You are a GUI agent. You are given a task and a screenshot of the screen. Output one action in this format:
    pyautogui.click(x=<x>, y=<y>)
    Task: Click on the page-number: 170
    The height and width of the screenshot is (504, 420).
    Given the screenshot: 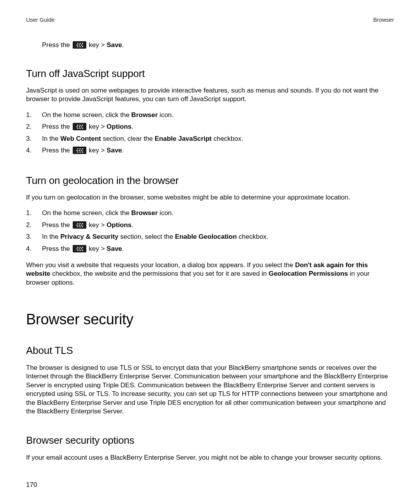 What is the action you would take?
    pyautogui.click(x=32, y=485)
    